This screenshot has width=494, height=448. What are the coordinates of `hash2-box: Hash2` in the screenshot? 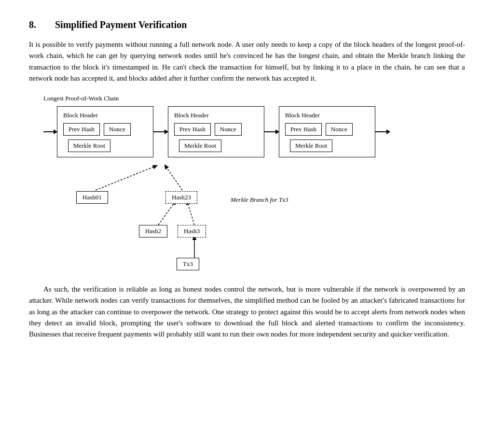 It's located at (153, 231).